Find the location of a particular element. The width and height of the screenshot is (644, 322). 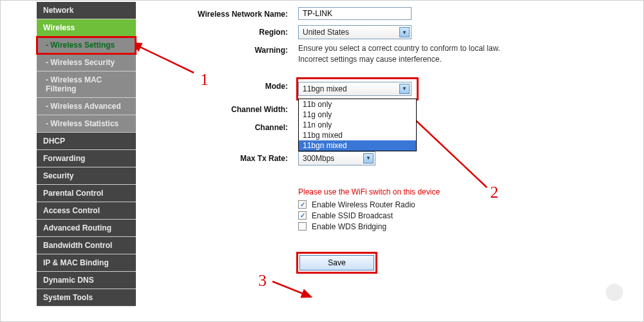

checkbox-enable-radio-label: Enable Wireless Router Radio is located at coordinates (363, 205).